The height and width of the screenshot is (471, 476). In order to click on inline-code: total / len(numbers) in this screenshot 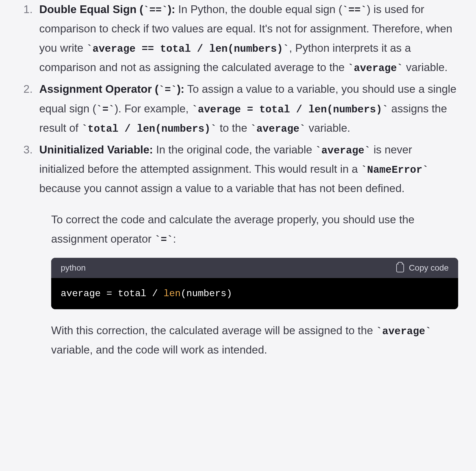, I will do `click(149, 129)`.